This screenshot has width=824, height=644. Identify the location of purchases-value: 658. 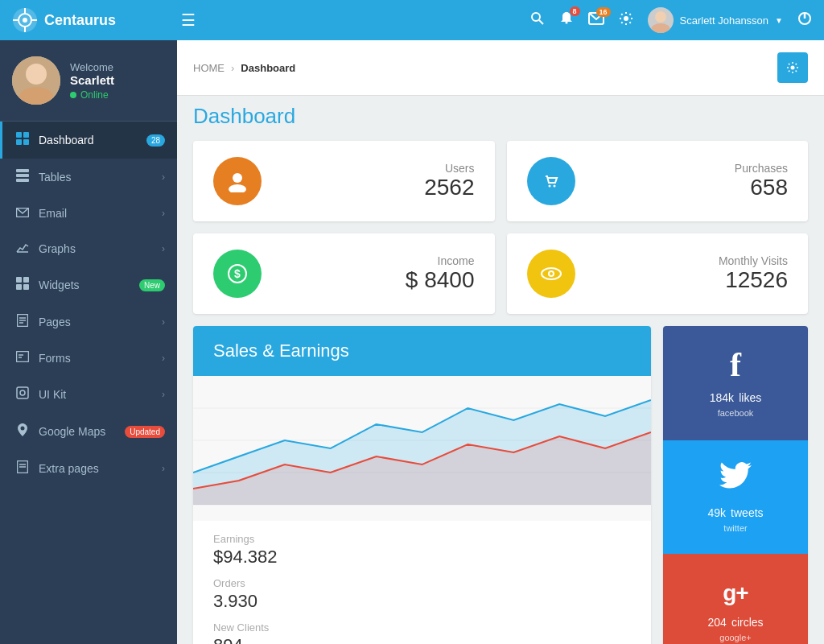
(690, 188).